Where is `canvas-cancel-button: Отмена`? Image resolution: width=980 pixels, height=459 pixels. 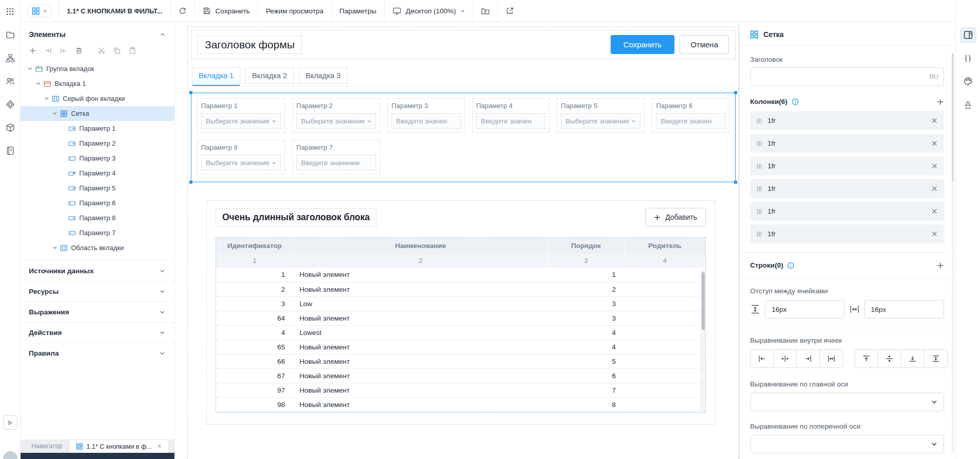 canvas-cancel-button: Отмена is located at coordinates (704, 44).